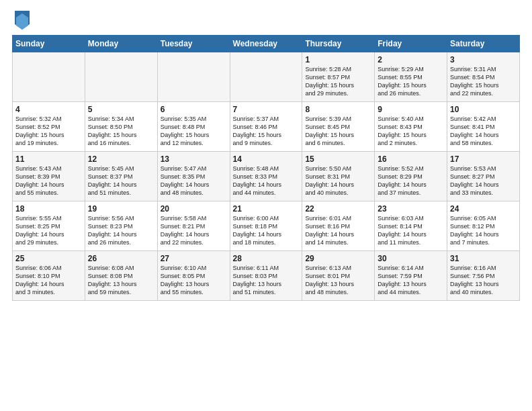 The height and width of the screenshot is (411, 532). What do you see at coordinates (22, 20) in the screenshot?
I see `logo-icon` at bounding box center [22, 20].